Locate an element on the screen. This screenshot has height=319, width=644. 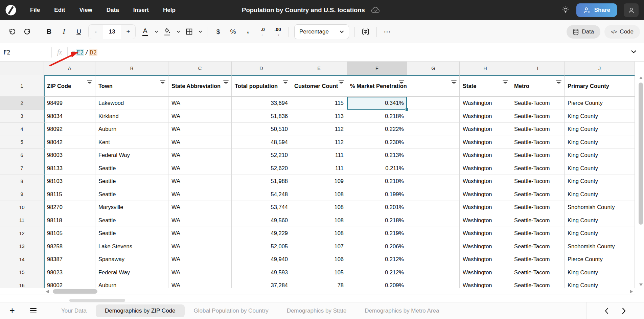
redo-button is located at coordinates (27, 32).